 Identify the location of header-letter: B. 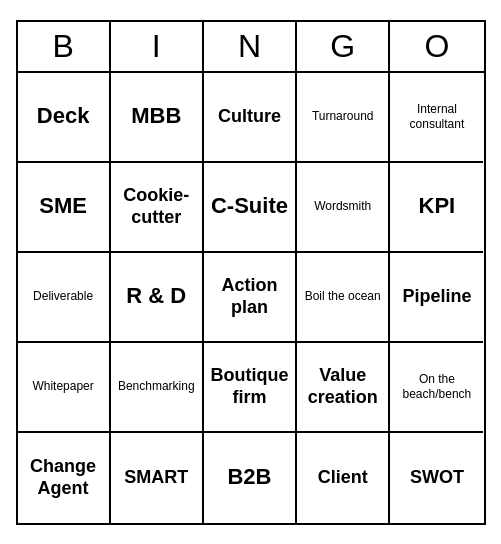
(64, 46).